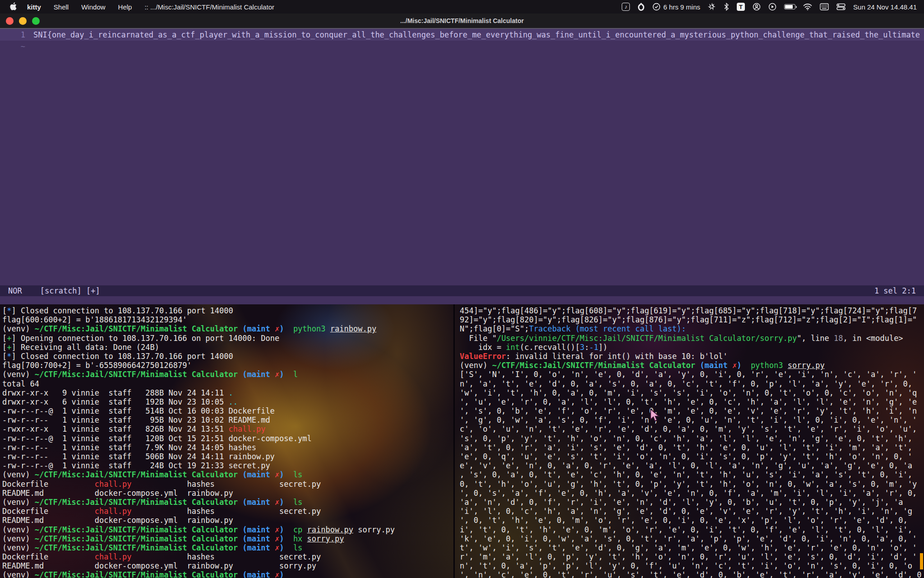 The width and height of the screenshot is (924, 578). Describe the element at coordinates (228, 384) in the screenshot. I see `terminal-line: total 64` at that location.